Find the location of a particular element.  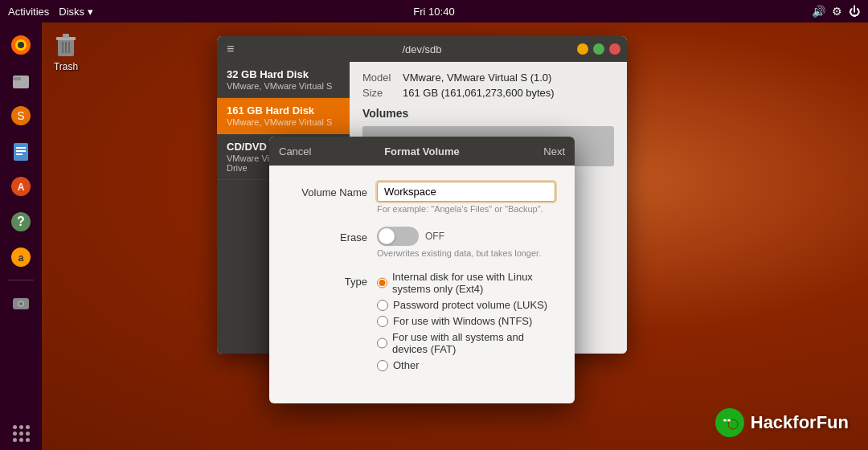

svg-text: A is located at coordinates (21, 187).